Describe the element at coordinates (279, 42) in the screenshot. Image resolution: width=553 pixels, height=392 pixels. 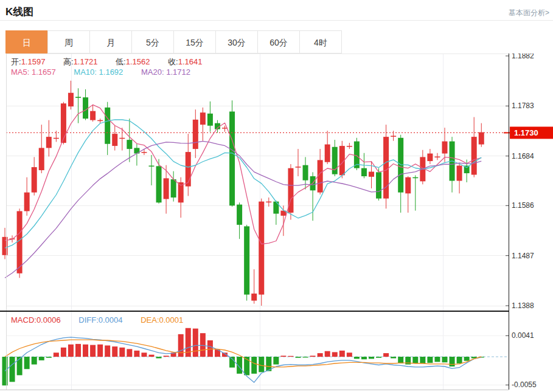
I see `tab-60min: 60分` at that location.